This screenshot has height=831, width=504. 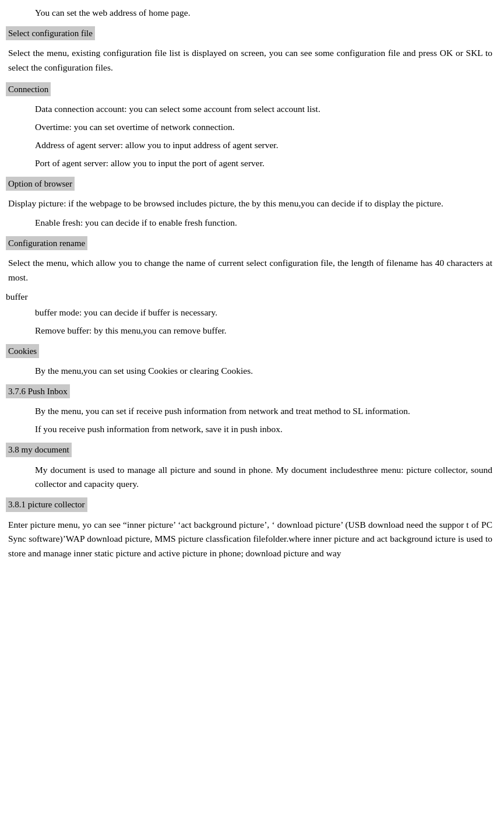 What do you see at coordinates (249, 528) in the screenshot?
I see `section-picture-collector: 3.8.1 picture collector Enter picture me…` at bounding box center [249, 528].